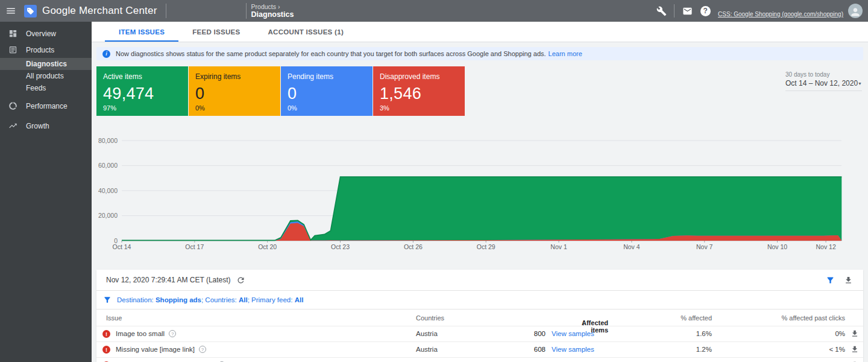 The height and width of the screenshot is (362, 868). What do you see at coordinates (37, 126) in the screenshot?
I see `sidebar-item-label: Growth` at bounding box center [37, 126].